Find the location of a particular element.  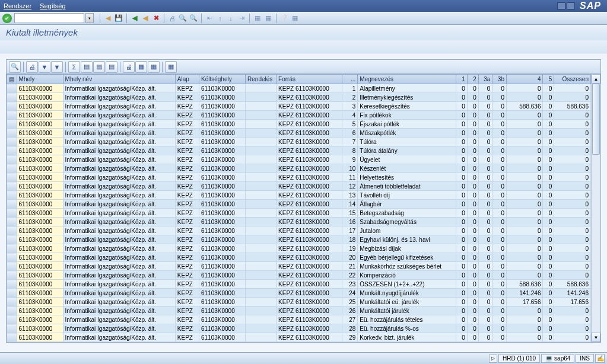

col-5: 5 is located at coordinates (548, 79).